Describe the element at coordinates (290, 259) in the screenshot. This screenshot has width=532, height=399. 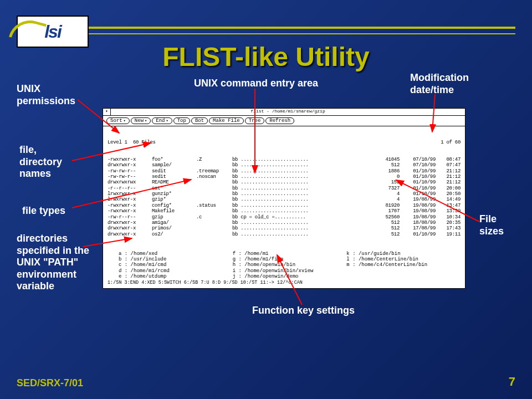
I see `path-entry: g : /home/m1/file` at that location.